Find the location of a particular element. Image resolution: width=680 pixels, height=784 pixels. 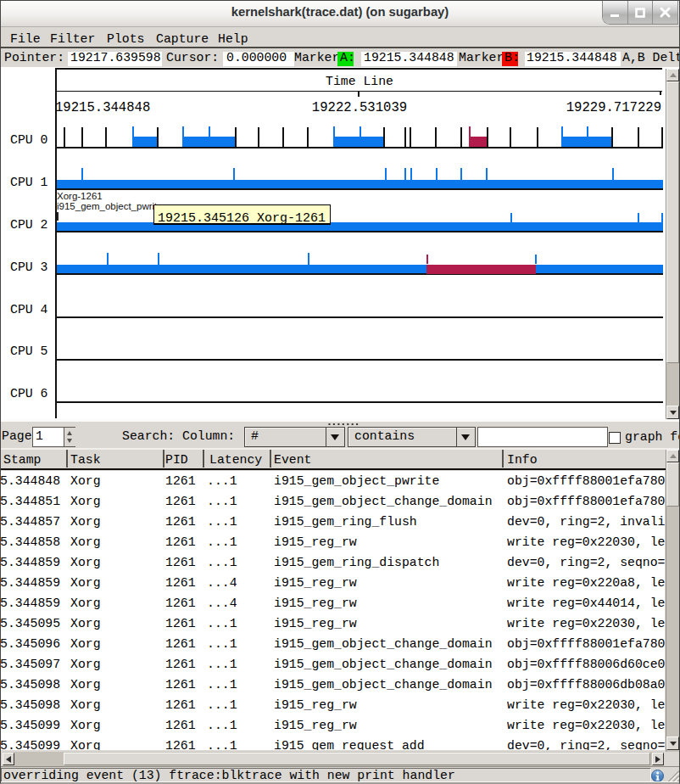

svg-text: 19215.345126 Xorg-1261 is located at coordinates (242, 219).